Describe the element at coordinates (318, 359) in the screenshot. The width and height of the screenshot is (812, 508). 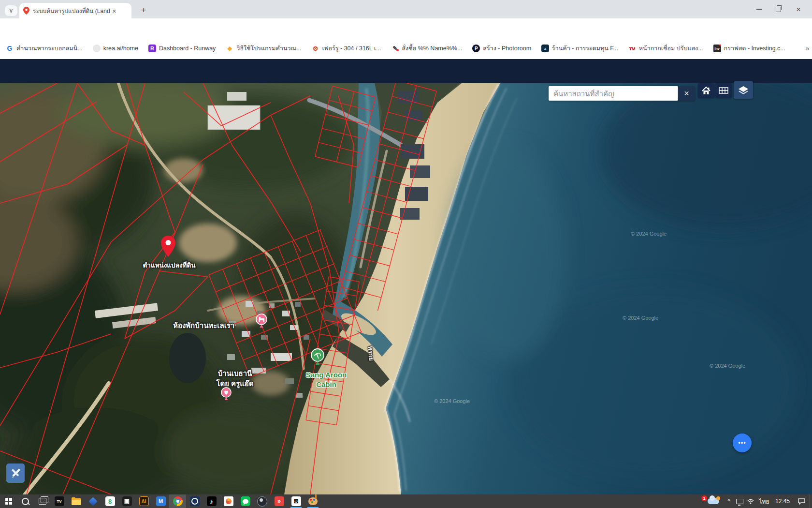
I see `cabin-pin-icon` at that location.